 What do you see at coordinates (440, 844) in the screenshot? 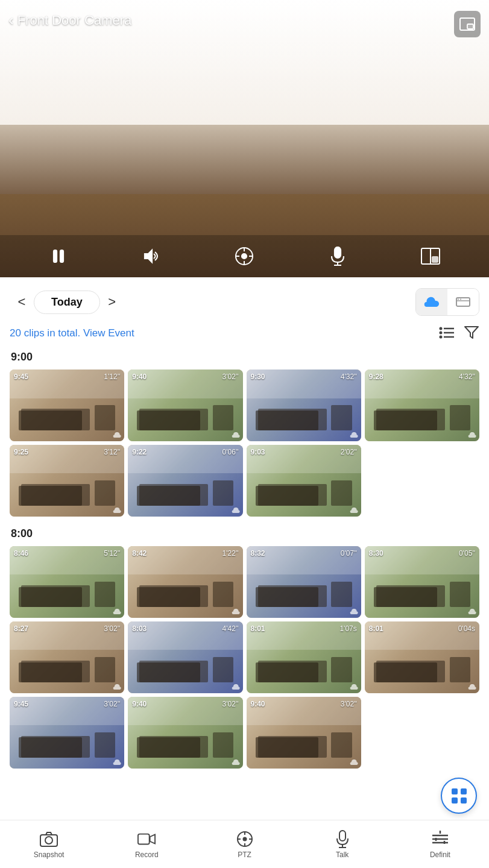
I see `nav-definit: Definit` at bounding box center [440, 844].